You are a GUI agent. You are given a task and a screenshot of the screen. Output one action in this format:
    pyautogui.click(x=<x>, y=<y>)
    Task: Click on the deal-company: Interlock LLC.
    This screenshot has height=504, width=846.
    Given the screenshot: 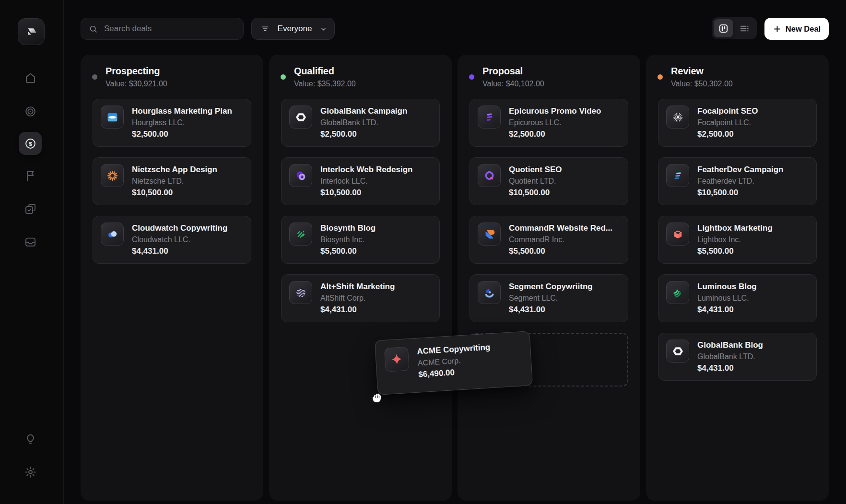 What is the action you would take?
    pyautogui.click(x=366, y=181)
    